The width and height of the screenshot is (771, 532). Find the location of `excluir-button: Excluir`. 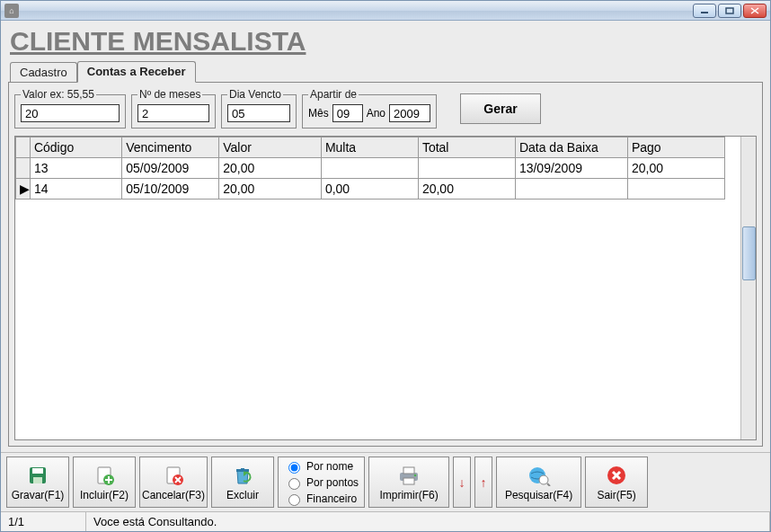

excluir-button: Excluir is located at coordinates (243, 482).